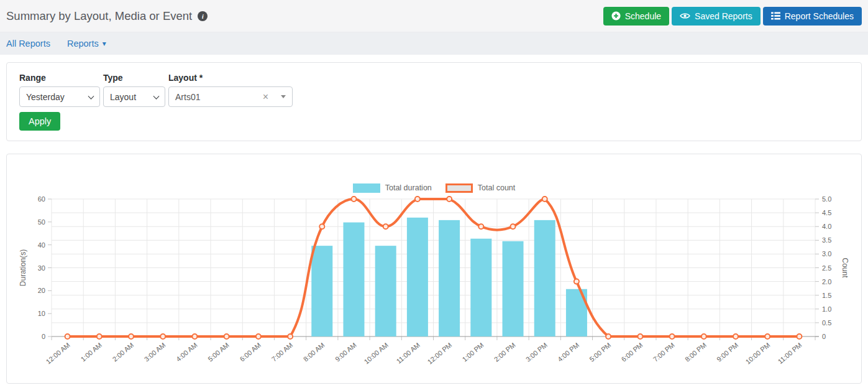 Image resolution: width=868 pixels, height=385 pixels. What do you see at coordinates (29, 44) in the screenshot?
I see `nav-all-reports: All Reports` at bounding box center [29, 44].